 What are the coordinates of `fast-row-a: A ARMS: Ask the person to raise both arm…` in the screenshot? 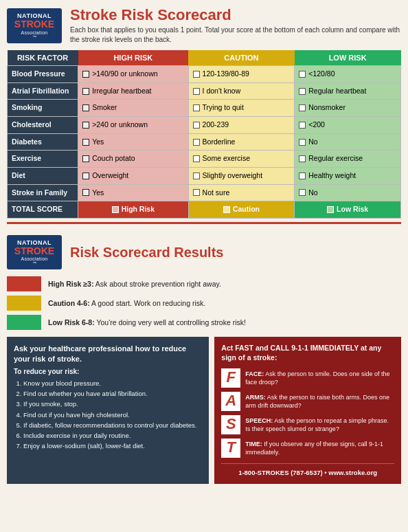 It's located at (308, 401).